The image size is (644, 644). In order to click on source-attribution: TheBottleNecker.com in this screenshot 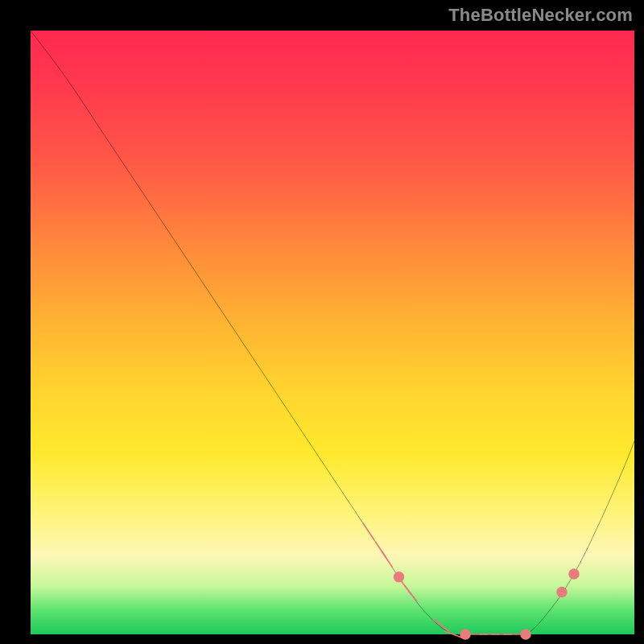, I will do `click(541, 15)`.